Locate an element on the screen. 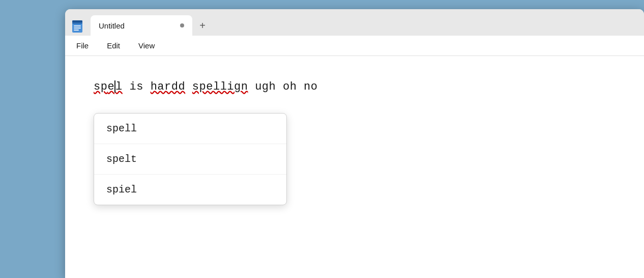 The width and height of the screenshot is (644, 278). misspelled-word-spellign: spellign is located at coordinates (220, 87).